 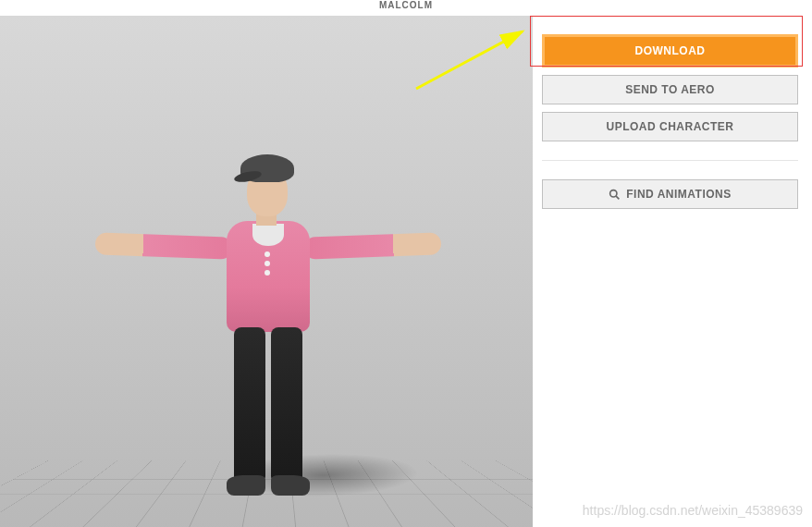 What do you see at coordinates (287, 403) in the screenshot?
I see `character-leg-right` at bounding box center [287, 403].